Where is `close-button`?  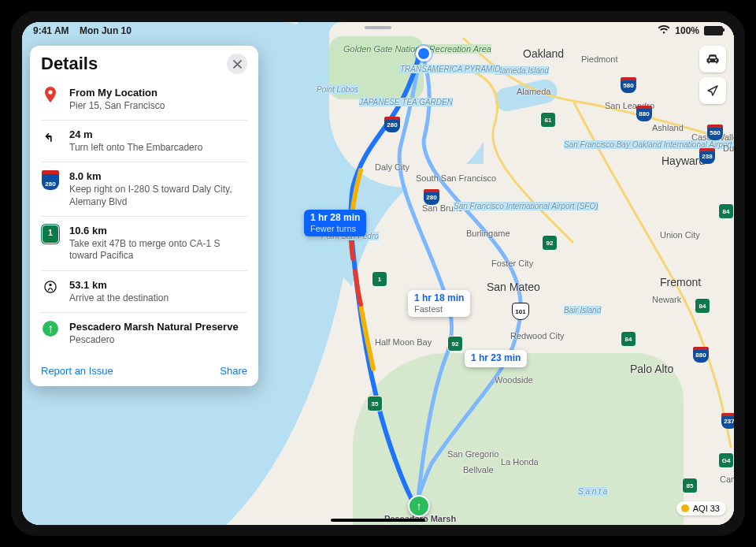
close-button is located at coordinates (237, 64).